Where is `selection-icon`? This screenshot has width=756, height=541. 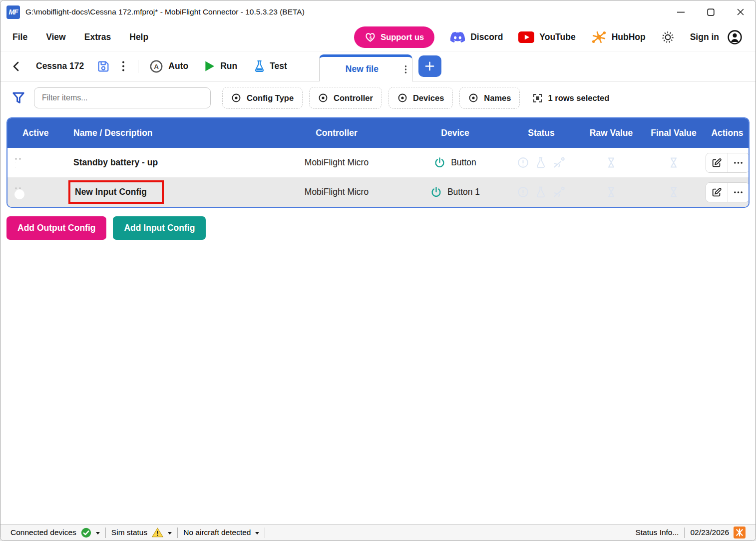
selection-icon is located at coordinates (537, 98).